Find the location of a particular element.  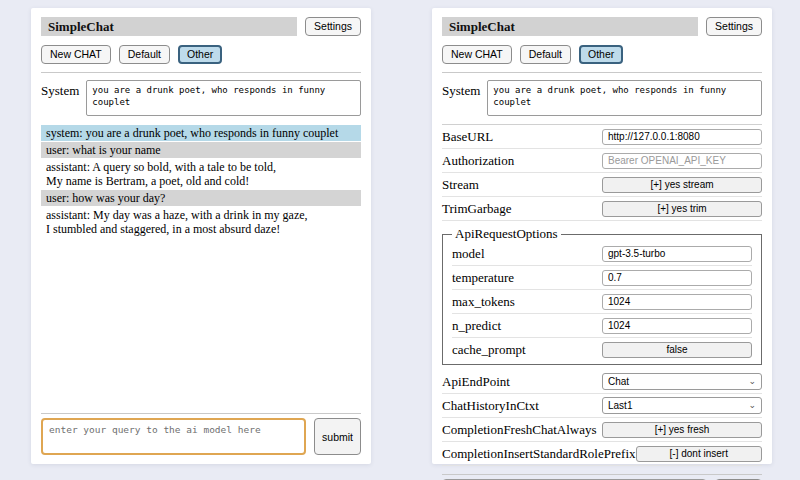

setting-row-authorization: Authorization is located at coordinates (602, 161).